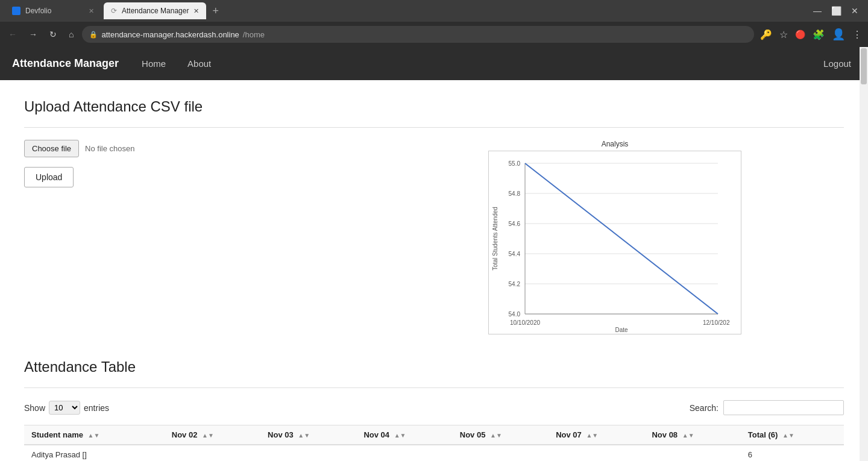 The height and width of the screenshot is (461, 868). What do you see at coordinates (716, 323) in the screenshot?
I see `svg-text: 12/10/2020` at bounding box center [716, 323].